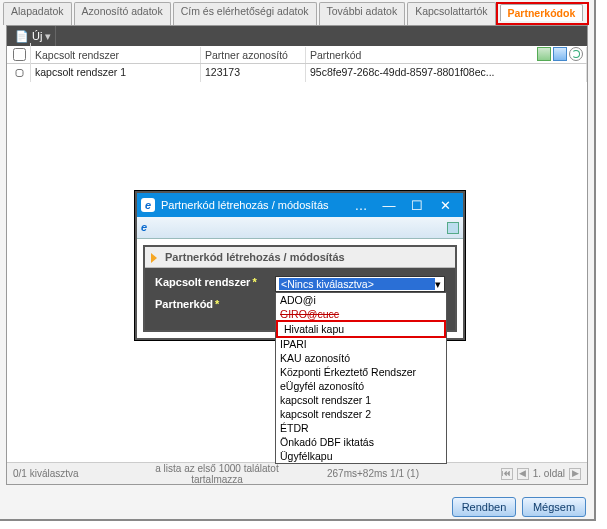 The width and height of the screenshot is (607, 529). What do you see at coordinates (48, 36) in the screenshot?
I see `dropdown-caret-icon: ▾` at bounding box center [48, 36].